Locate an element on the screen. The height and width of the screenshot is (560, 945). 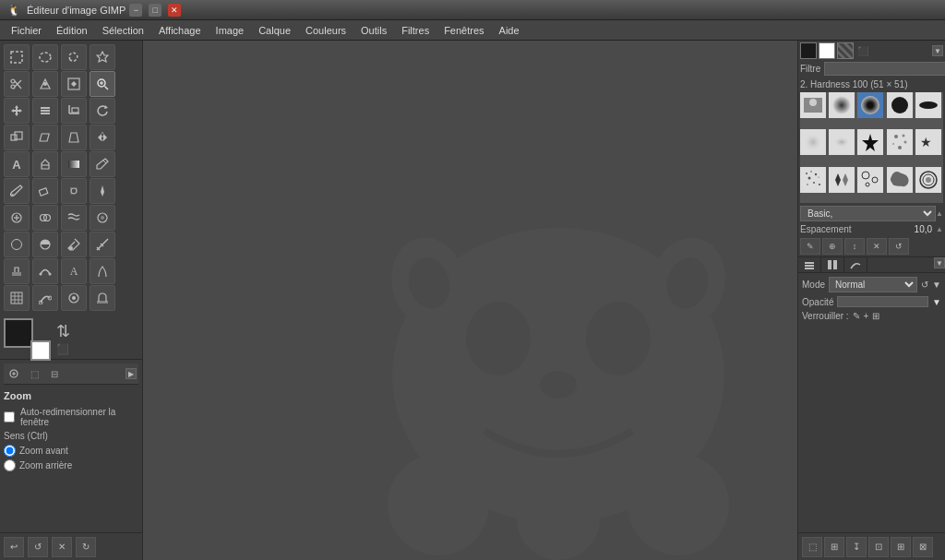
menu-item-affichage: Affichage is located at coordinates (180, 30).